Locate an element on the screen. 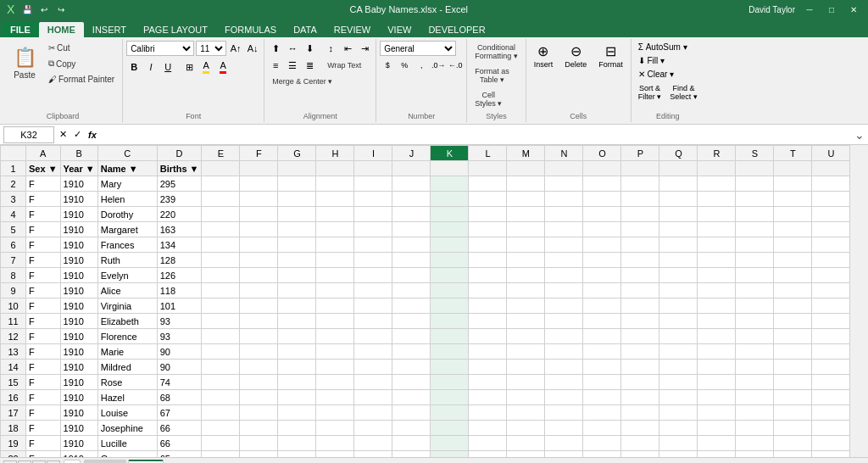  tab-review: REVIEW is located at coordinates (353, 30).